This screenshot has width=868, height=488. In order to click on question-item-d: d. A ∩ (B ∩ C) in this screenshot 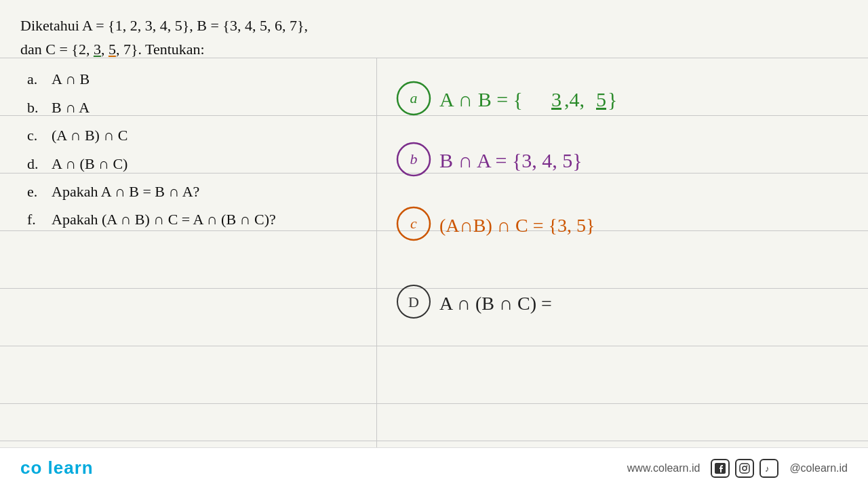, I will do `click(167, 164)`.